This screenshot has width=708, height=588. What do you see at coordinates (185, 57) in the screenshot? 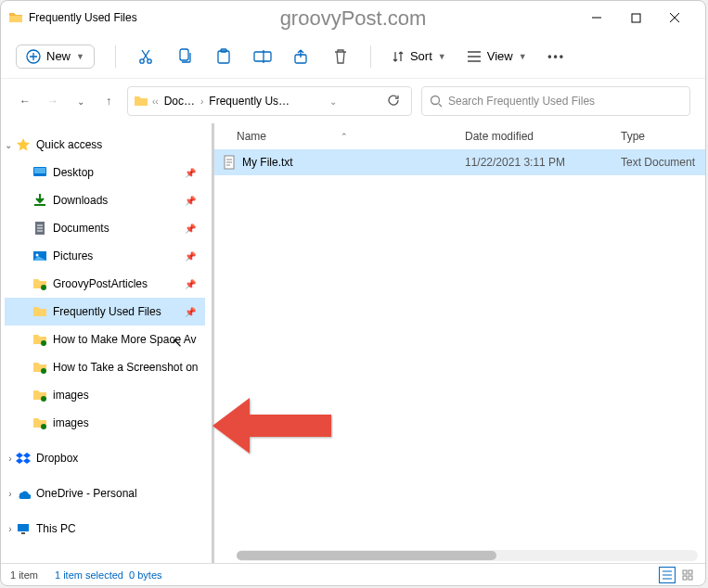
I see `copy-button` at bounding box center [185, 57].